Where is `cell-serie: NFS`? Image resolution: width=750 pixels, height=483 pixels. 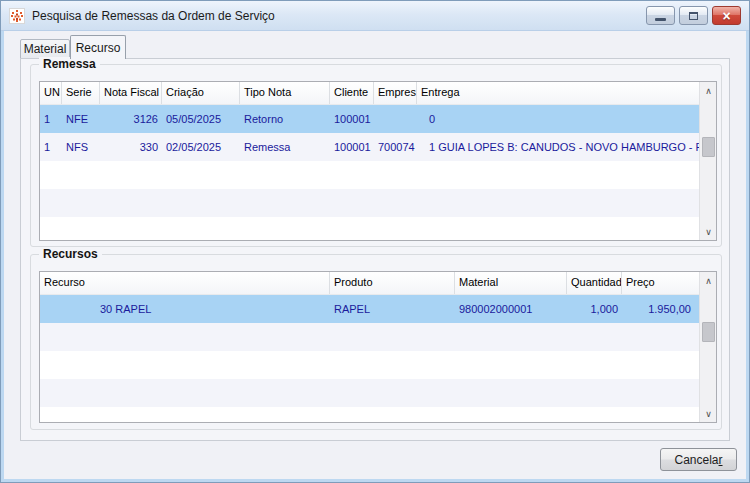
cell-serie: NFS is located at coordinates (81, 147).